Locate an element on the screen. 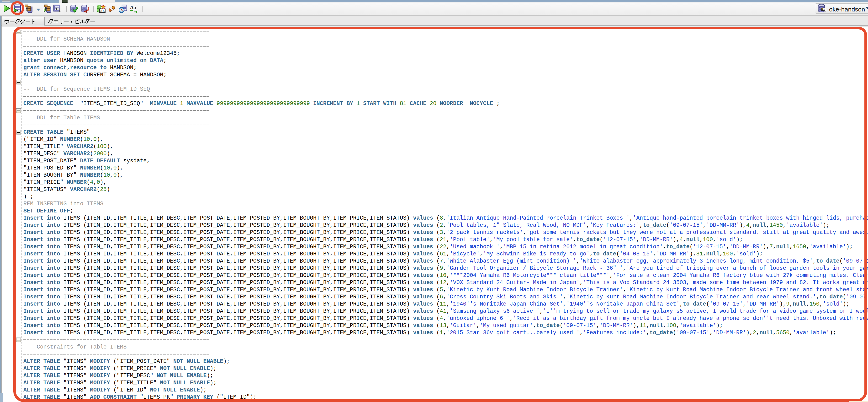 The image size is (868, 402). svg-text: SQL is located at coordinates (102, 11).